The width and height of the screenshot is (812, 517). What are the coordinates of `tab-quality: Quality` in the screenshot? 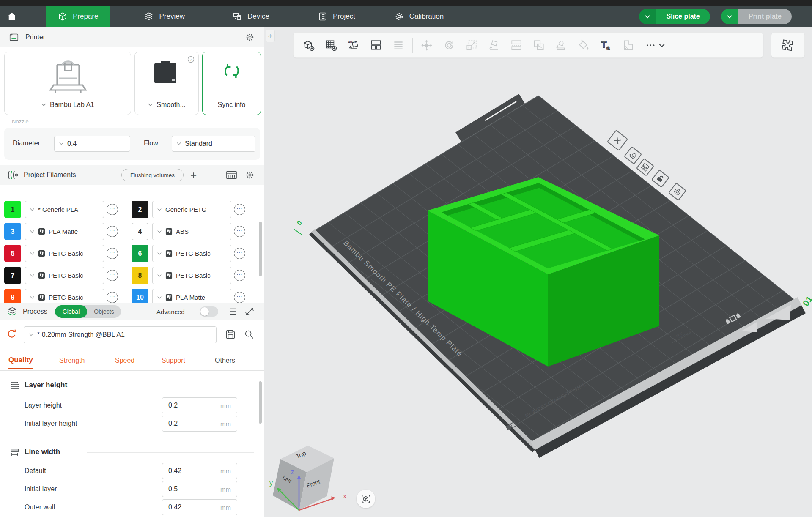 It's located at (21, 363).